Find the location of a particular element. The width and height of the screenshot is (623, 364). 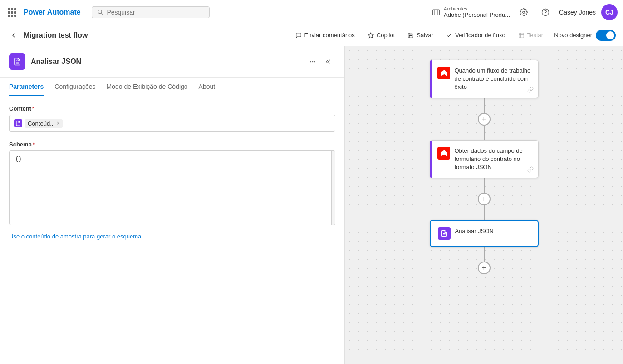

content-tag: Conteúd... × is located at coordinates (44, 123).